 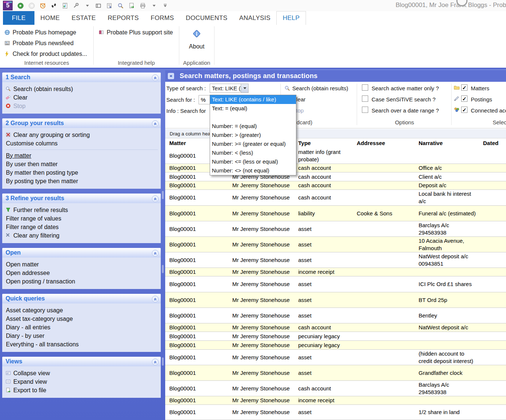 What do you see at coordinates (50, 18) in the screenshot?
I see `tab-home: HOME` at bounding box center [50, 18].